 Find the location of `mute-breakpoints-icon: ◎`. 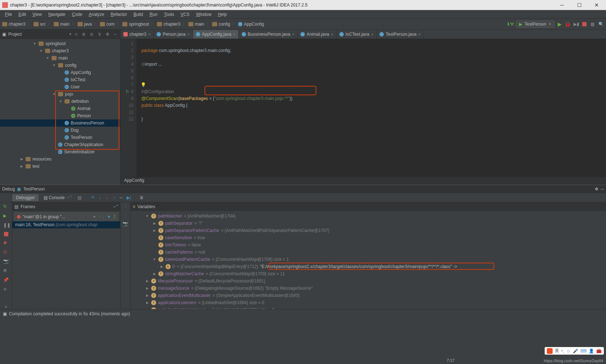

mute-breakpoints-icon: ◎ is located at coordinates (6, 252).